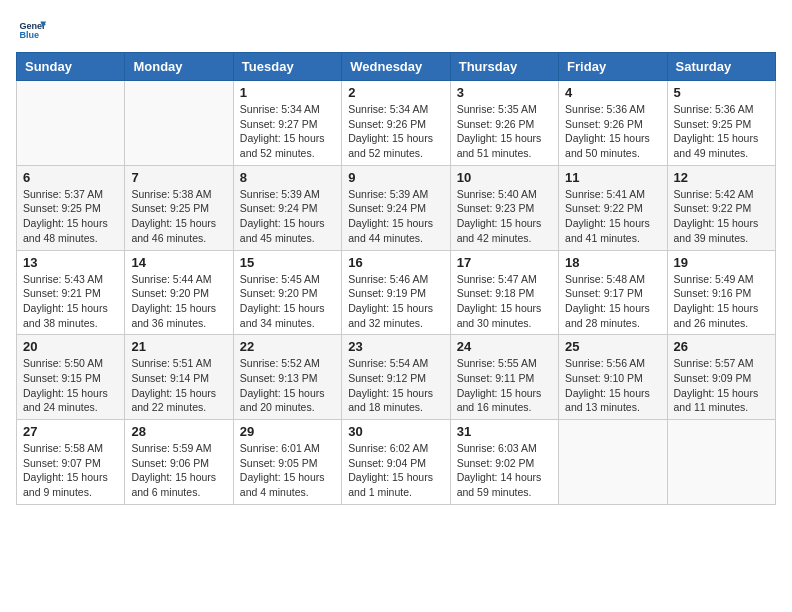 This screenshot has height=612, width=792. What do you see at coordinates (721, 208) in the screenshot?
I see `day-cell: 12Sunrise: 5:42 AM Sunset: 9:22 PM Dayli…` at bounding box center [721, 208].